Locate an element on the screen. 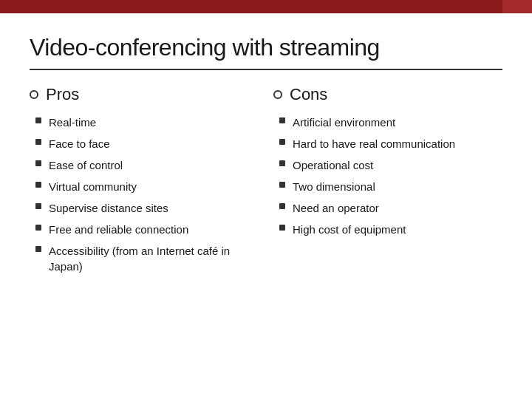  item-text: High cost of equipment is located at coordinates (398, 229).